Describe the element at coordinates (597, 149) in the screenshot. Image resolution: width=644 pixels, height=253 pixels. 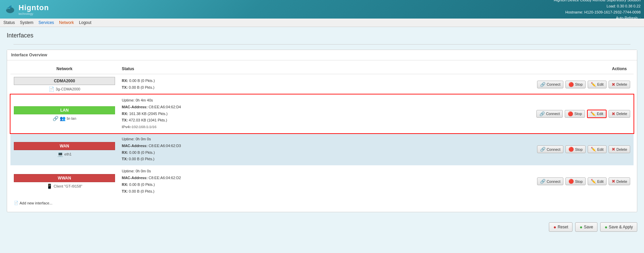
I see `edit-button-wan: ✏️ Edit` at that location.